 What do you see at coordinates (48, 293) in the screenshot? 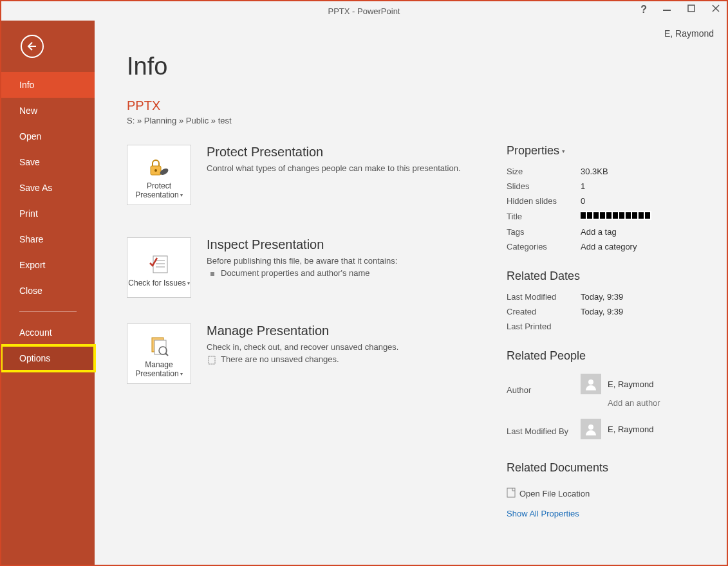
I see `backstage-sidebar: Info New Open Save Save As Print Share E…` at bounding box center [48, 293].